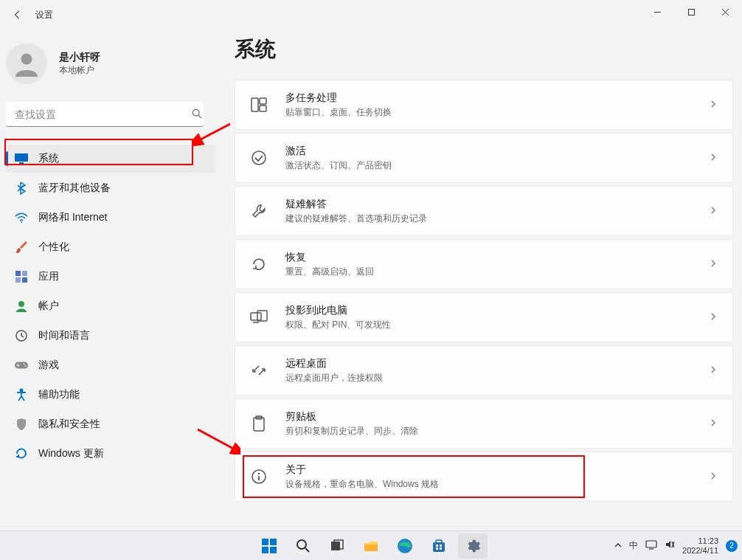 Image resolution: width=742 pixels, height=560 pixels. What do you see at coordinates (111, 306) in the screenshot?
I see `sidebar-item-5: 帐户` at bounding box center [111, 306].